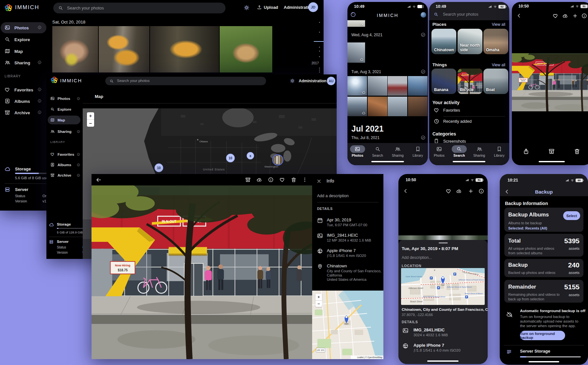 The height and width of the screenshot is (365, 588). Describe the element at coordinates (54, 80) in the screenshot. I see `immich-logo-icon` at that location.